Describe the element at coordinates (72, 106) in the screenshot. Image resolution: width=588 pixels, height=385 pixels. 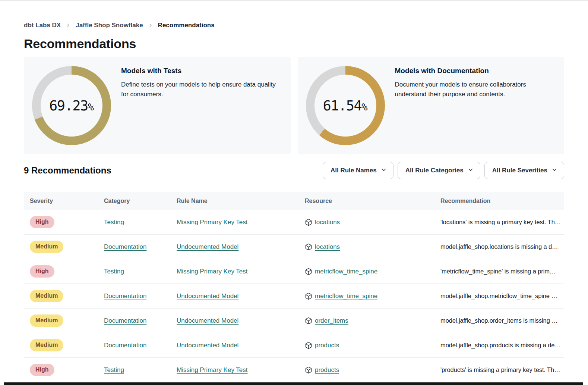
I see `donut-percent-value: 69.23%` at that location.